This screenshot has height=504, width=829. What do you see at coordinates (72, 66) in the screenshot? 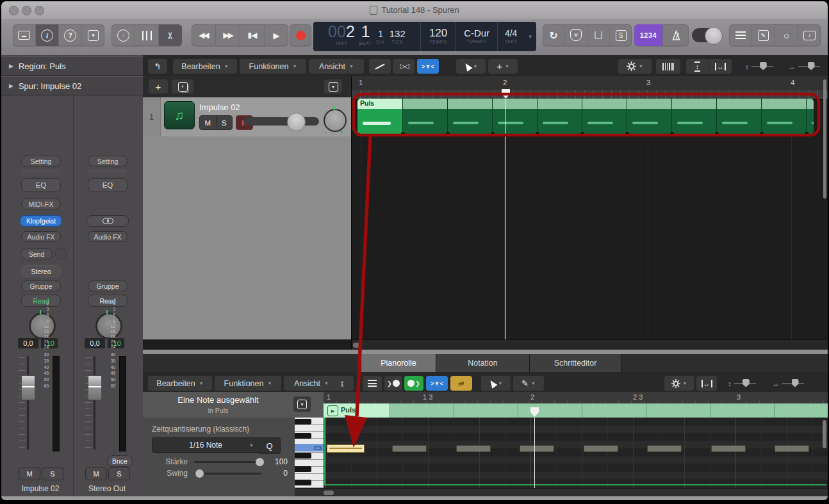
I see `region-inspector-header: ▶ Region: Puls` at bounding box center [72, 66].